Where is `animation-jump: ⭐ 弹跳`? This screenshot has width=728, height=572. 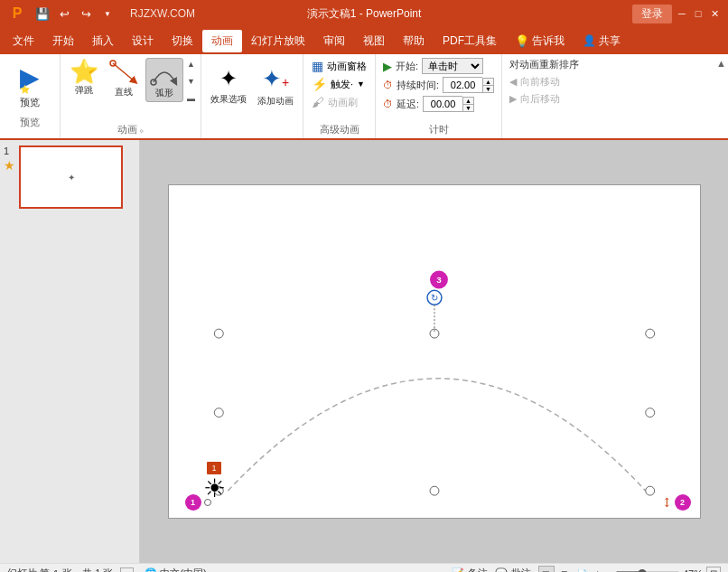 animation-jump: ⭐ 弹跳 is located at coordinates (84, 78).